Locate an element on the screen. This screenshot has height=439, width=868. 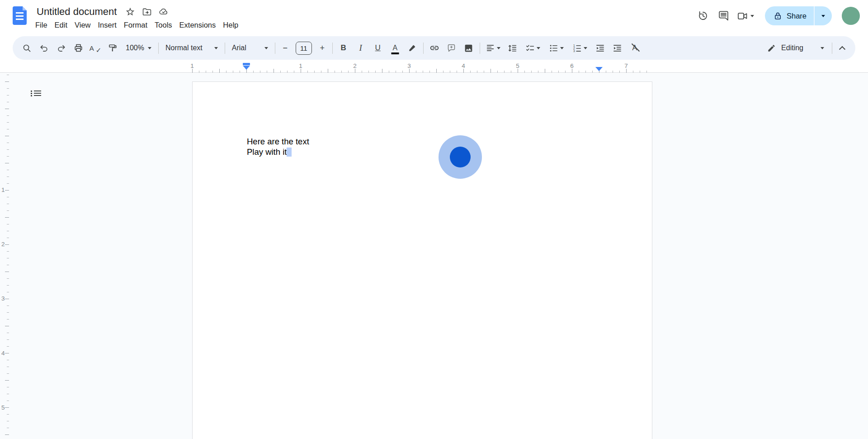
text-color-letter: A is located at coordinates (395, 48).